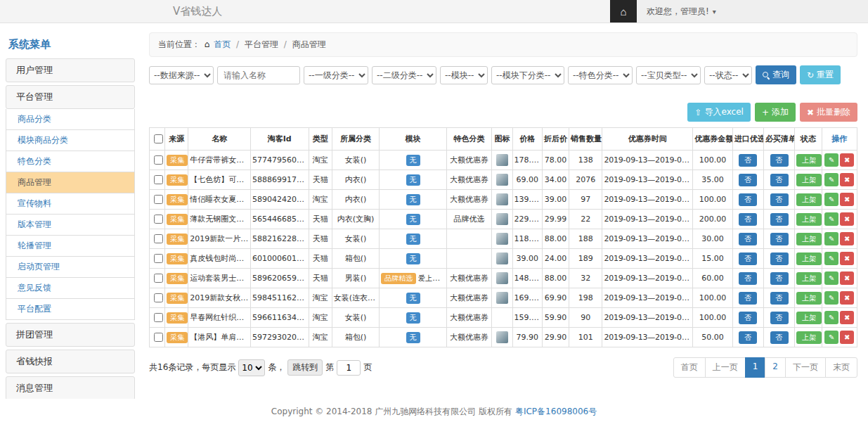 The height and width of the screenshot is (422, 868). What do you see at coordinates (668, 75) in the screenshot?
I see `filter-select: --宝贝类型--` at bounding box center [668, 75].